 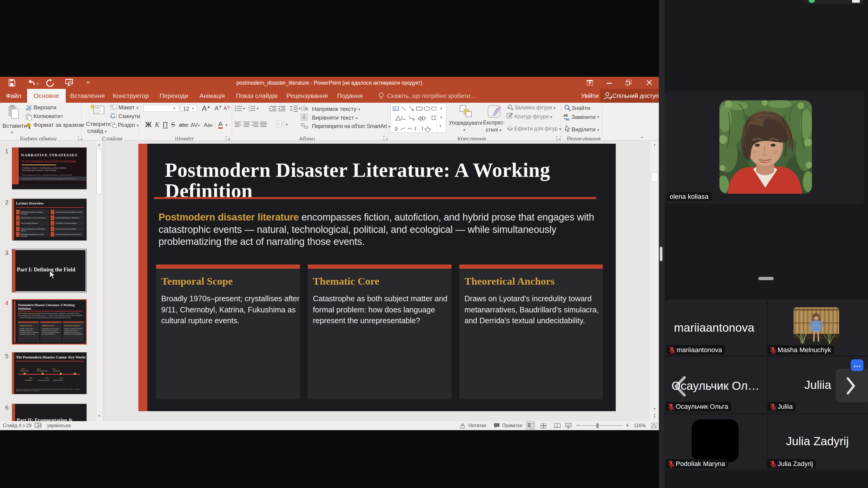 I want to click on svg-text: A, so click(x=307, y=108).